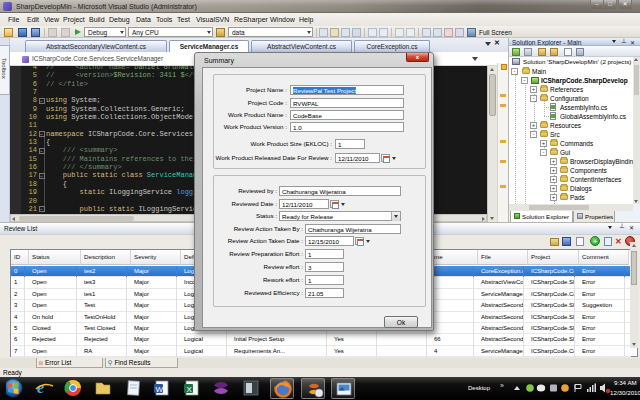 This screenshot has height=400, width=640. Describe the element at coordinates (160, 390) in the screenshot. I see `svg-text: W` at that location.